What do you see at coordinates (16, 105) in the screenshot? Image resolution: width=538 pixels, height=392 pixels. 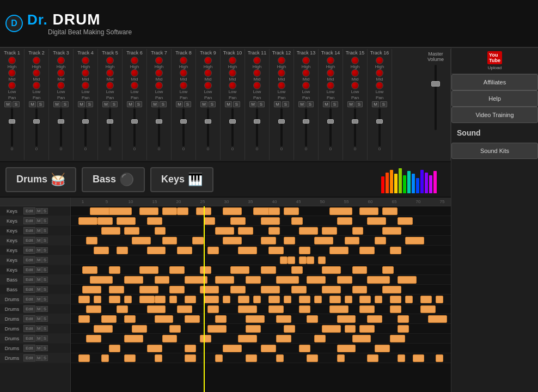 I see `solo-btn-1: S` at bounding box center [16, 105].